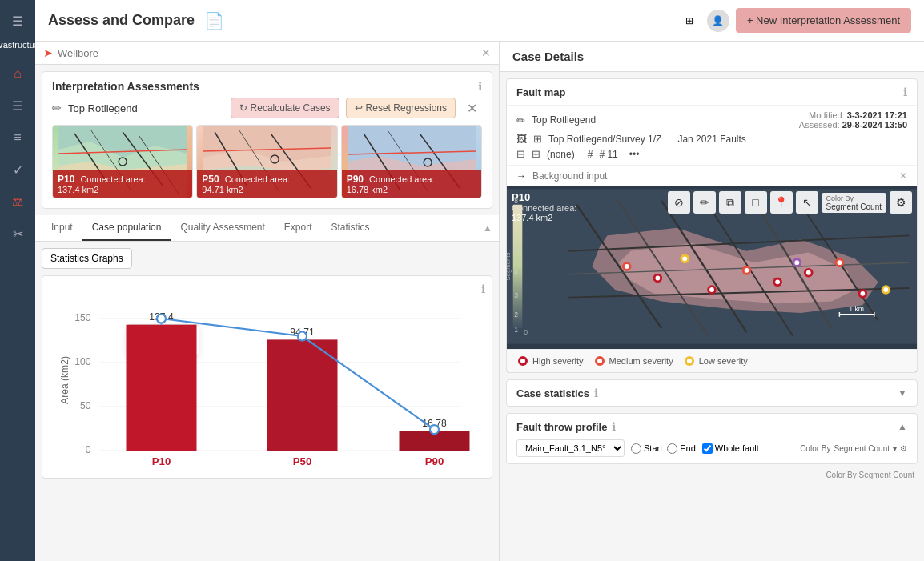  Describe the element at coordinates (609, 154) in the screenshot. I see `count-label: # 11` at that location.